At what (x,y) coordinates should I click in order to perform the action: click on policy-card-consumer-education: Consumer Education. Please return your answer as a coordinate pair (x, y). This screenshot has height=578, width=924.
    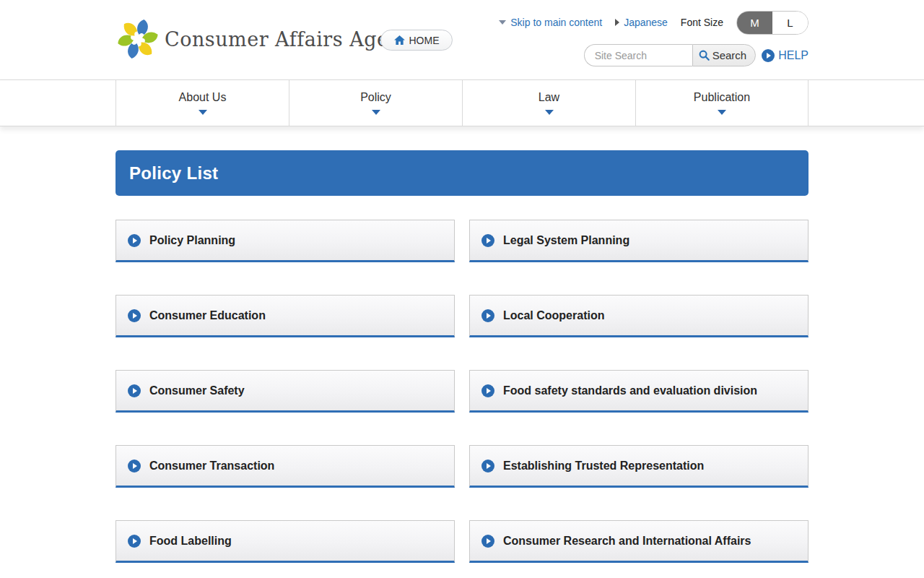
    Looking at the image, I should click on (285, 316).